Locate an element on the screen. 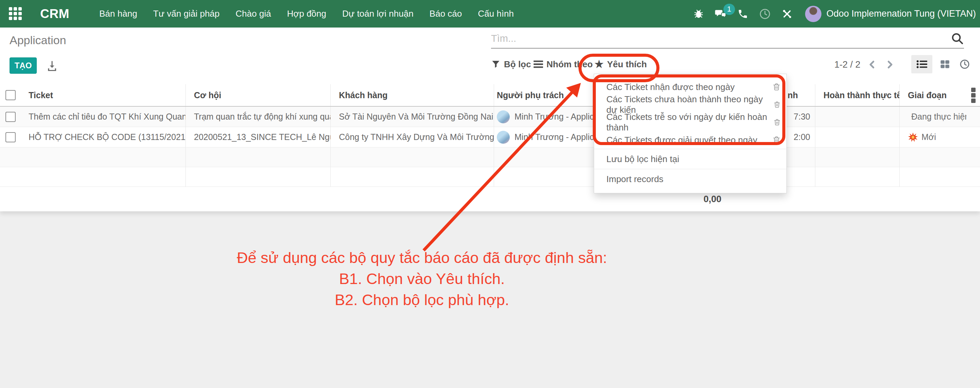 Image resolution: width=980 pixels, height=388 pixels. cell-customer: Công ty TNHH Xây Dựng Và Môi Trường Lê… is located at coordinates (412, 137).